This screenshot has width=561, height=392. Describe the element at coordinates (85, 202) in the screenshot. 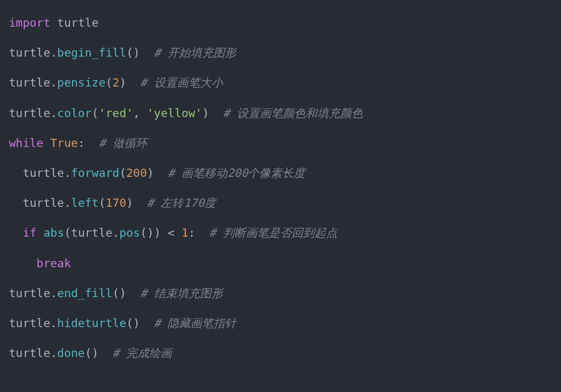

I see `code-token: left` at that location.